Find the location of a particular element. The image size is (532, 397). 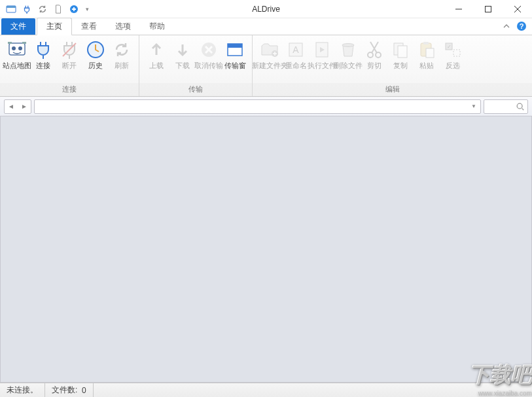

copy-icon is located at coordinates (400, 50).